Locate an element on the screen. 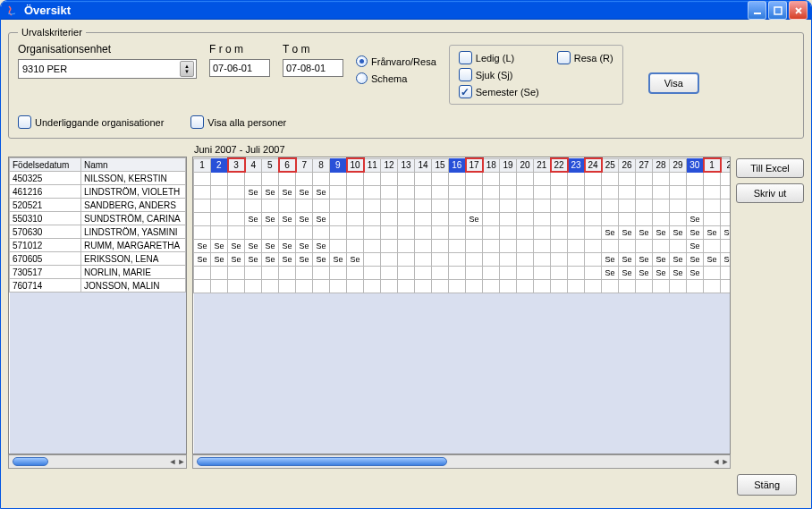 The height and width of the screenshot is (509, 812). day-header: 25 is located at coordinates (610, 165).